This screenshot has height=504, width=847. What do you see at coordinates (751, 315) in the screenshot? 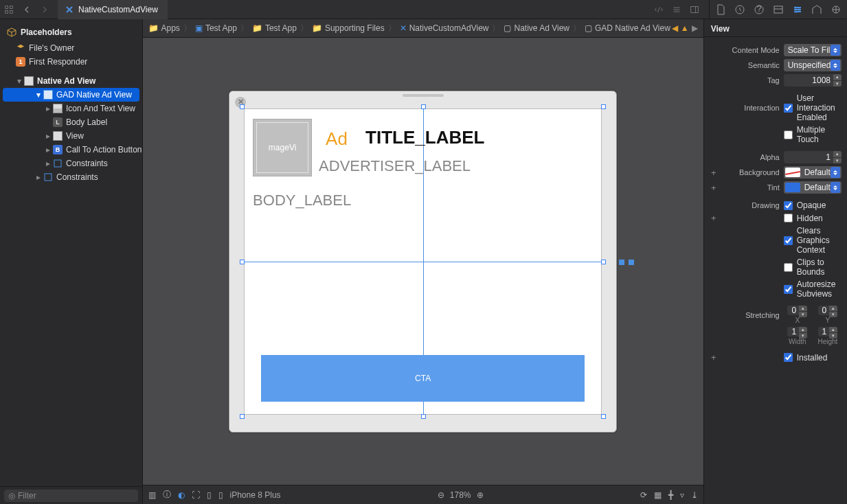
I see `stretching-label: Stretching` at bounding box center [751, 315].